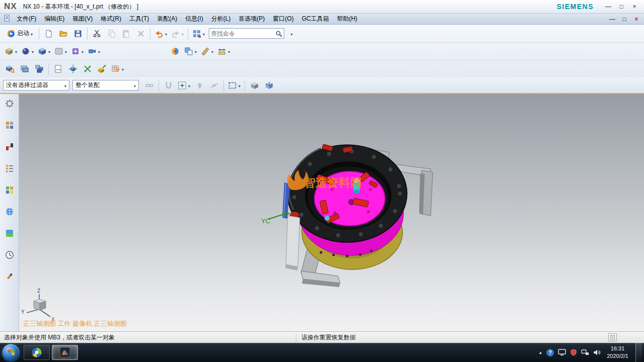  What do you see at coordinates (141, 33) in the screenshot?
I see `delete-button` at bounding box center [141, 33].